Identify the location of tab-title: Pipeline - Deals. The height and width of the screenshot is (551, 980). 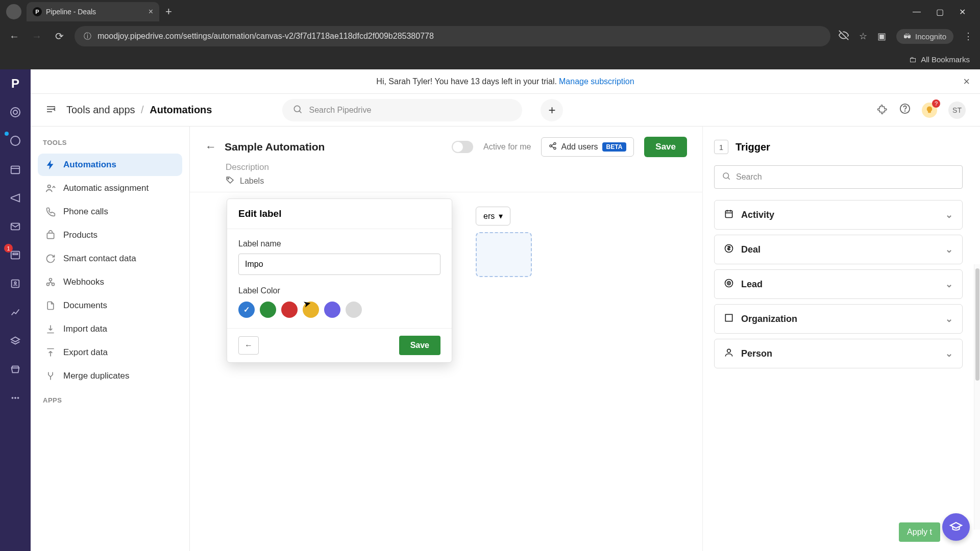
(71, 12).